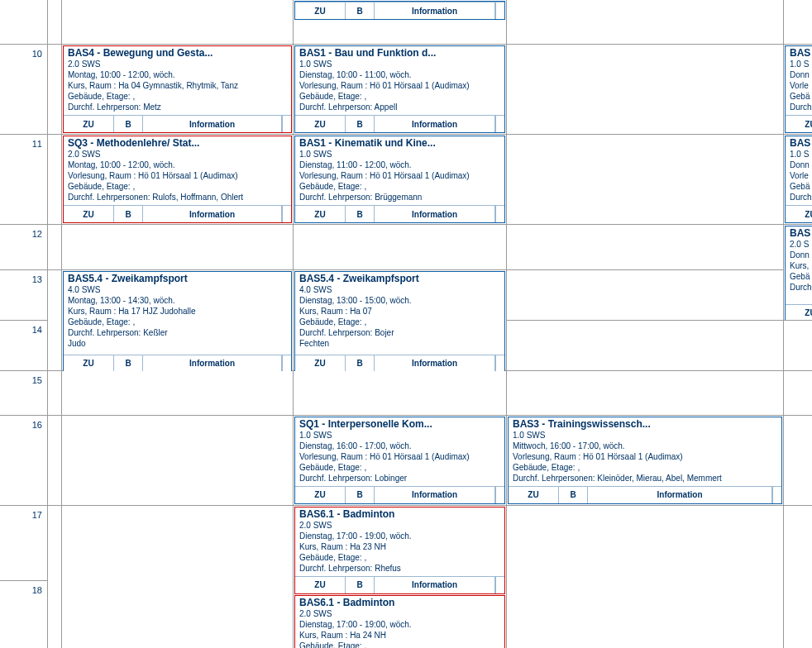  I want to click on course-lecturer: Durchf. Lehrperson: Metz, so click(178, 107).